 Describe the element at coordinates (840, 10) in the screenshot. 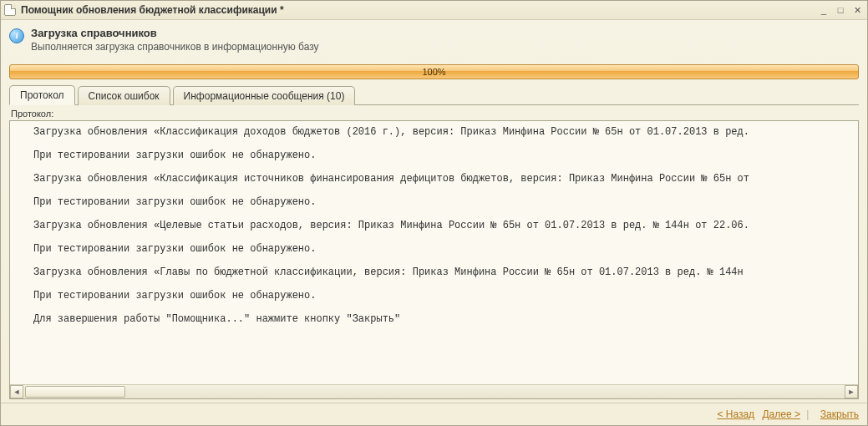

I see `window-controls: _ □ ✕` at that location.